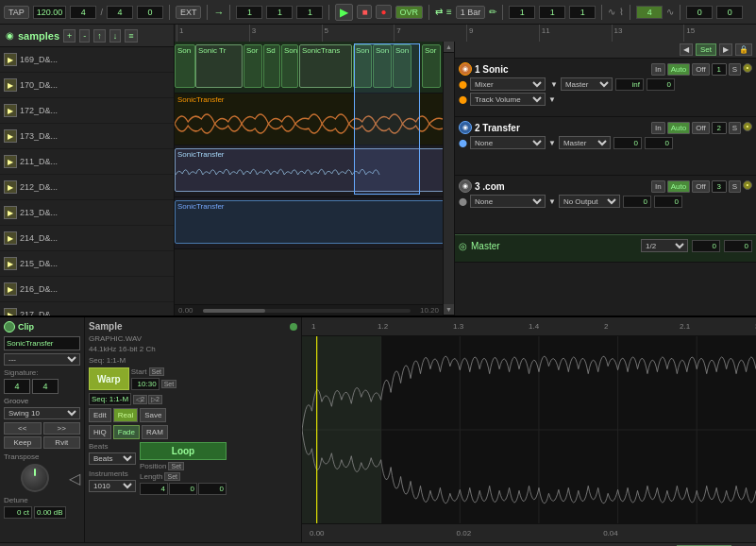 This screenshot has height=546, width=756. What do you see at coordinates (606, 246) in the screenshot?
I see `mixer-master-inner: ◎ Master 1/2 0 0` at bounding box center [606, 246].